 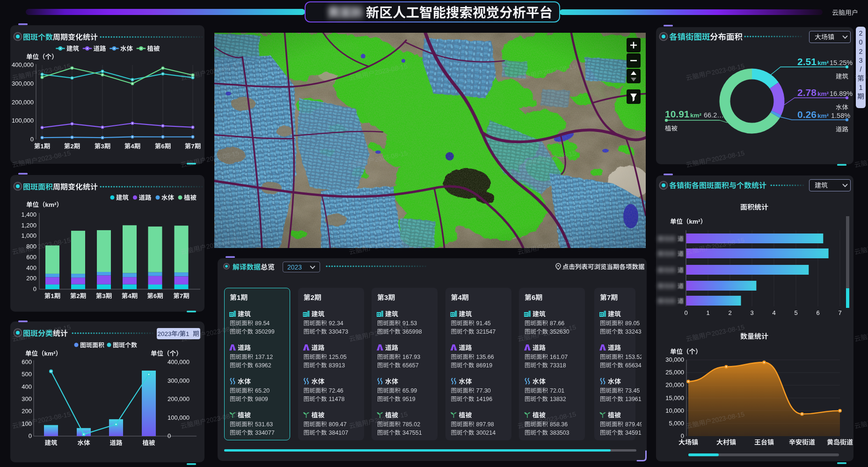 I want to click on svg-text: 334077, so click(x=265, y=433).